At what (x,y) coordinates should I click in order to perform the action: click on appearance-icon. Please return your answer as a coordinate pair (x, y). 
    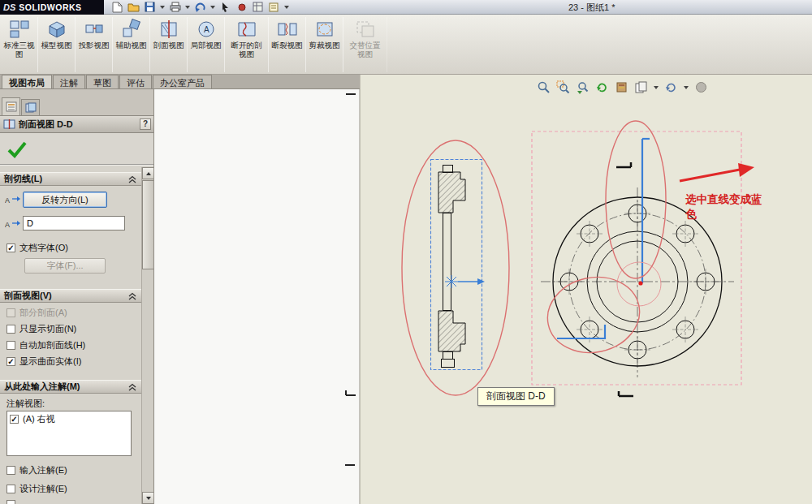
    Looking at the image, I should click on (622, 88).